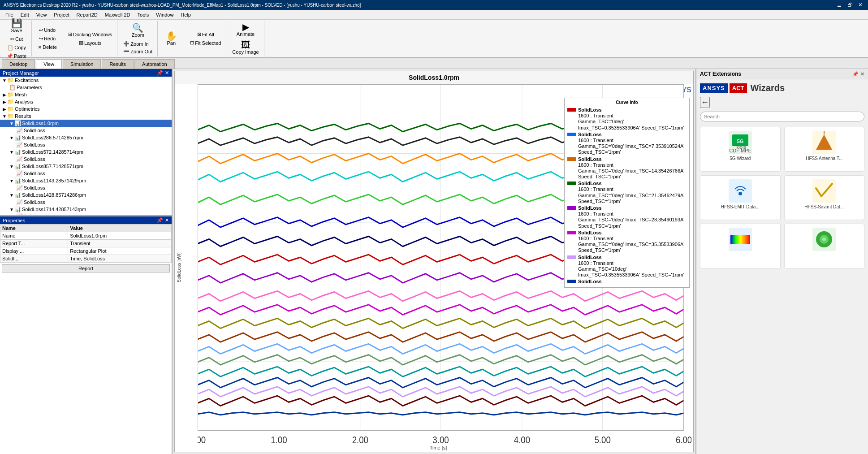  Describe the element at coordinates (740, 198) in the screenshot. I see `act-card-hfss-emit: HFSS-EMIT Data...` at that location.